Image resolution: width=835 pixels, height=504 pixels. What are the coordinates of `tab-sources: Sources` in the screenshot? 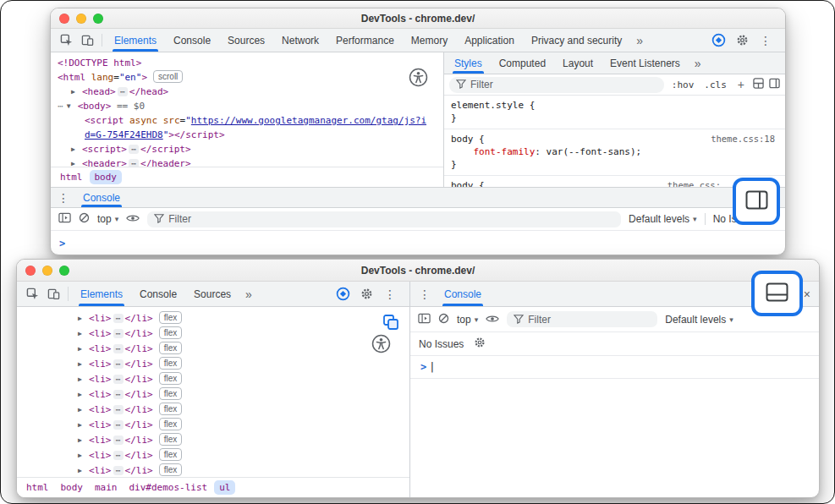 It's located at (212, 294).